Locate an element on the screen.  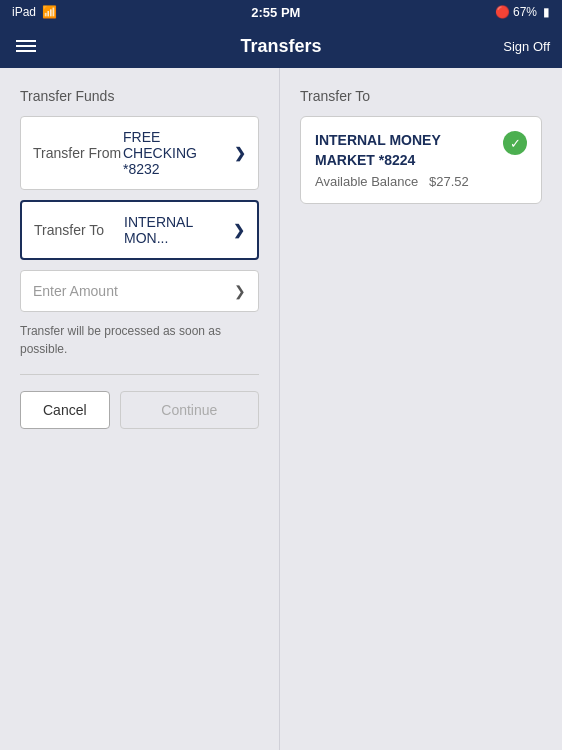
divider is located at coordinates (140, 374).